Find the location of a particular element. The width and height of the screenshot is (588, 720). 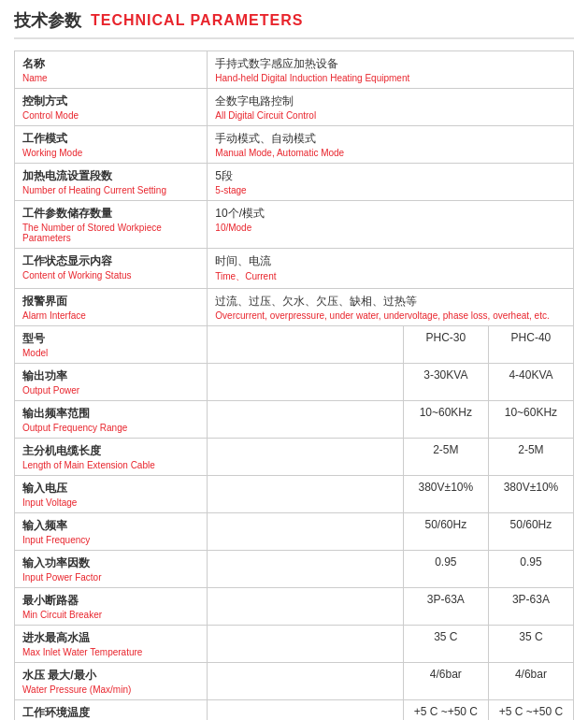

param-label-en: Input Power Factor is located at coordinates (110, 578).